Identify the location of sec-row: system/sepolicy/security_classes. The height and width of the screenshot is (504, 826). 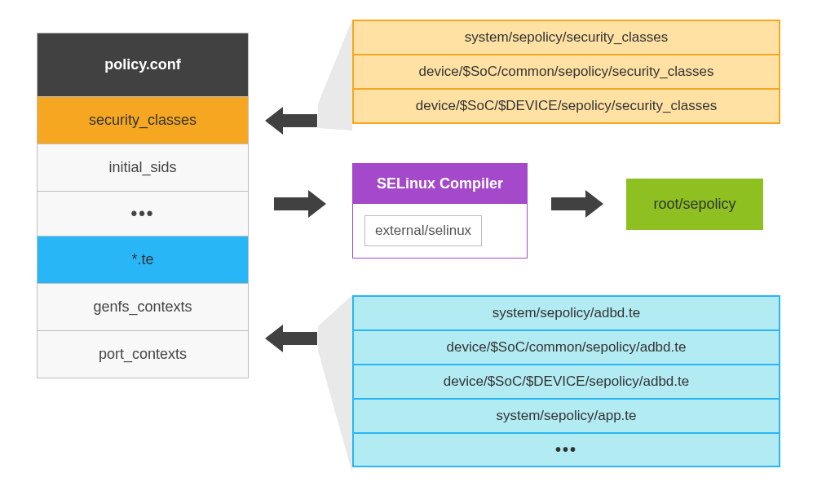
(566, 38).